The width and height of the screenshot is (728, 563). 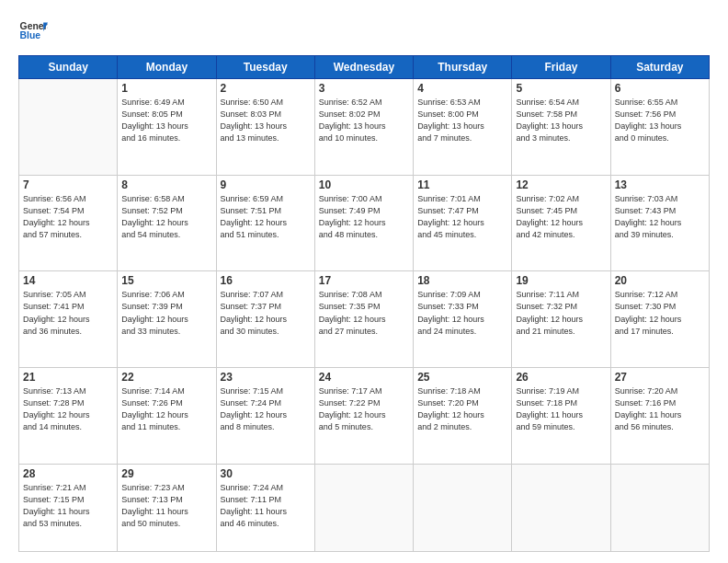 What do you see at coordinates (166, 409) in the screenshot?
I see `day-info: Sunrise: 7:14 AM Sunset: 7:26 PM Dayligh…` at bounding box center [166, 409].